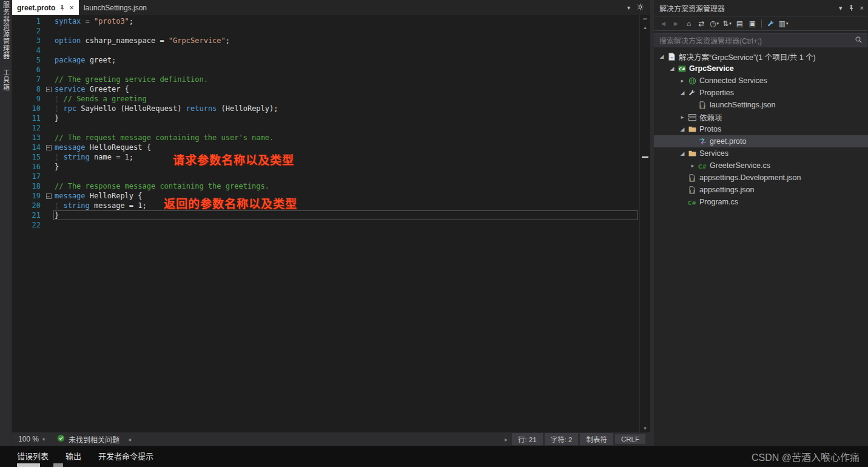 This screenshot has height=467, width=868. I want to click on panel-close-icon: ×, so click(862, 8).